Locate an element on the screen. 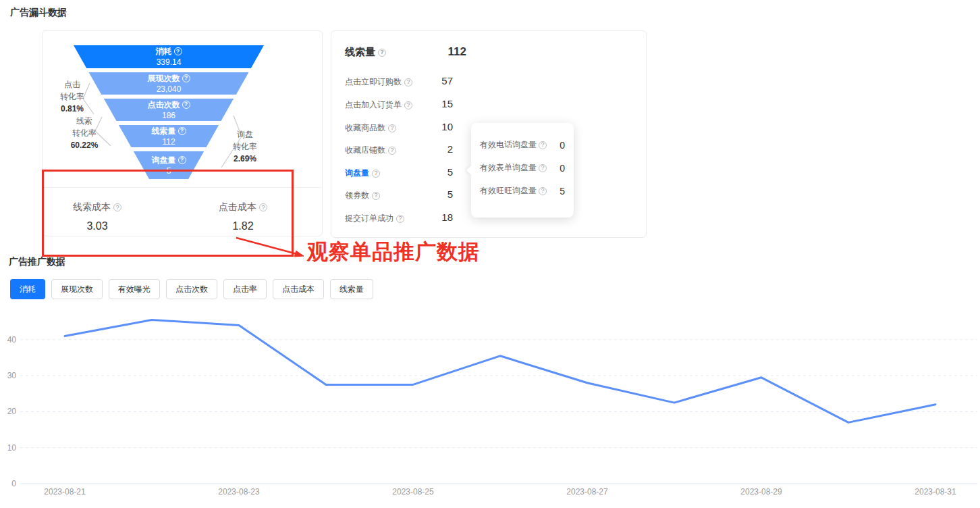 The height and width of the screenshot is (508, 980). x-tick-label: 2023-08-27 is located at coordinates (587, 492).